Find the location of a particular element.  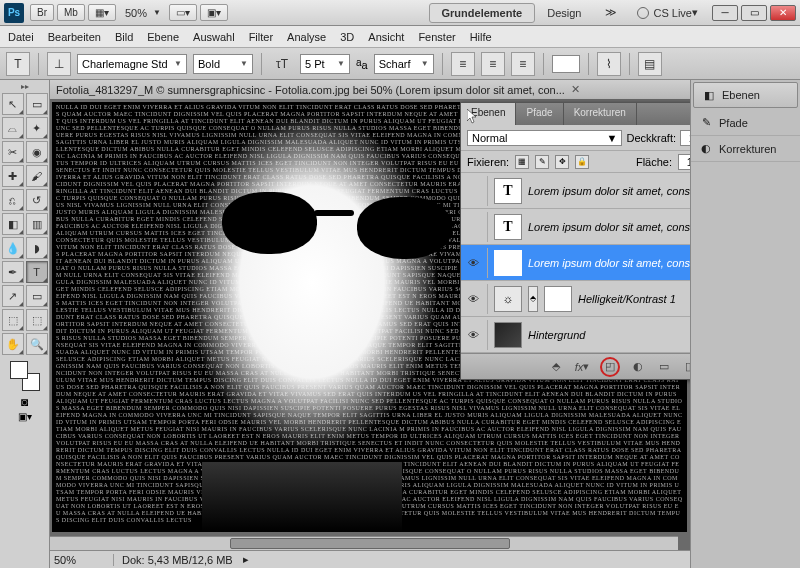

arrange-button: ▭▾ is located at coordinates (183, 12).